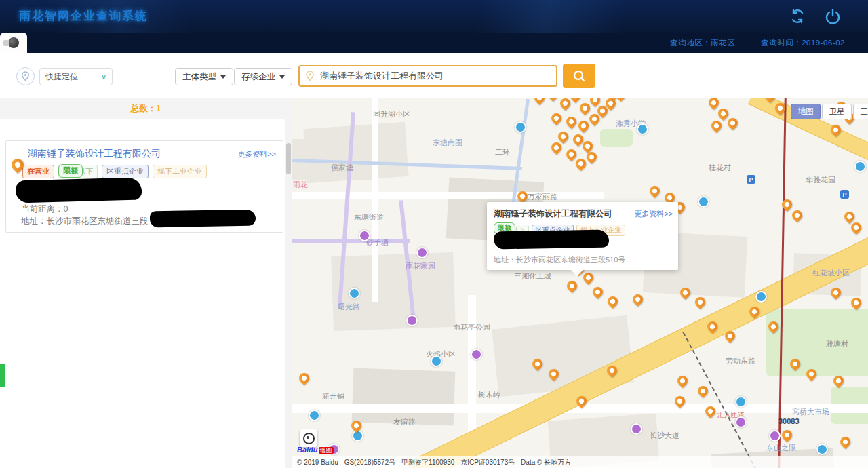 This screenshot has height=468, width=868. I want to click on popup-company-title: 湖南锤子装饰设计工程有限公司, so click(553, 214).